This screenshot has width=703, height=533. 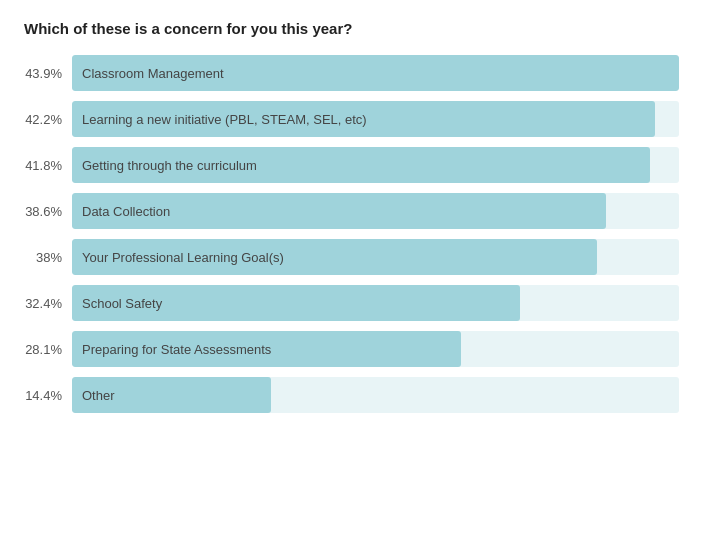 I want to click on bar-label: Preparing for State Assessments, so click(x=176, y=350).